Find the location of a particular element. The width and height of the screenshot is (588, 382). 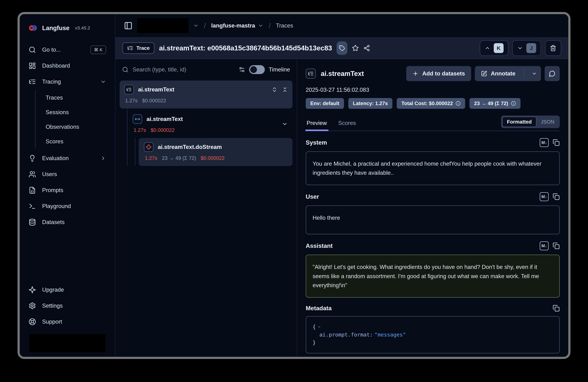

trace-node-badge is located at coordinates (129, 90).